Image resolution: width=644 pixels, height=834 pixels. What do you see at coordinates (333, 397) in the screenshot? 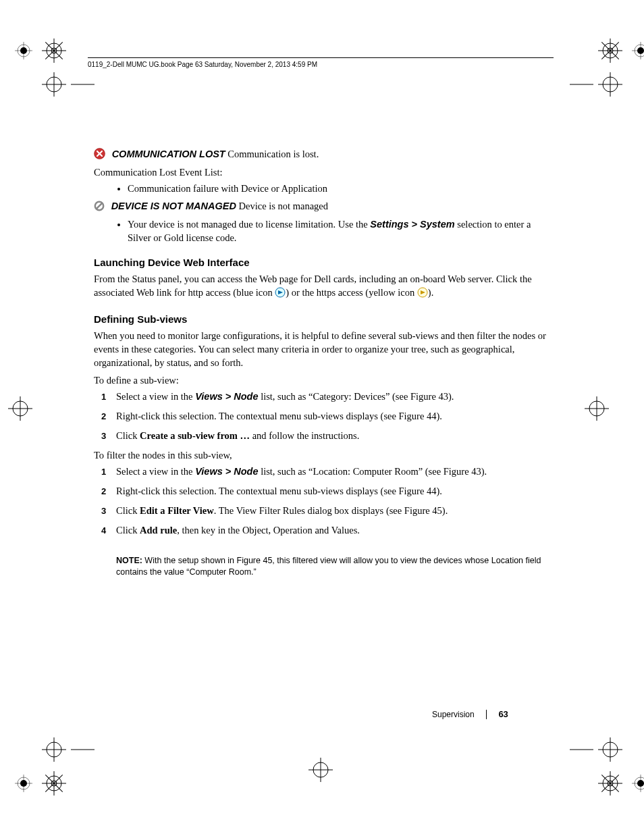
I see `define-step-1: Select a view in the Views > Node list, …` at bounding box center [333, 397].